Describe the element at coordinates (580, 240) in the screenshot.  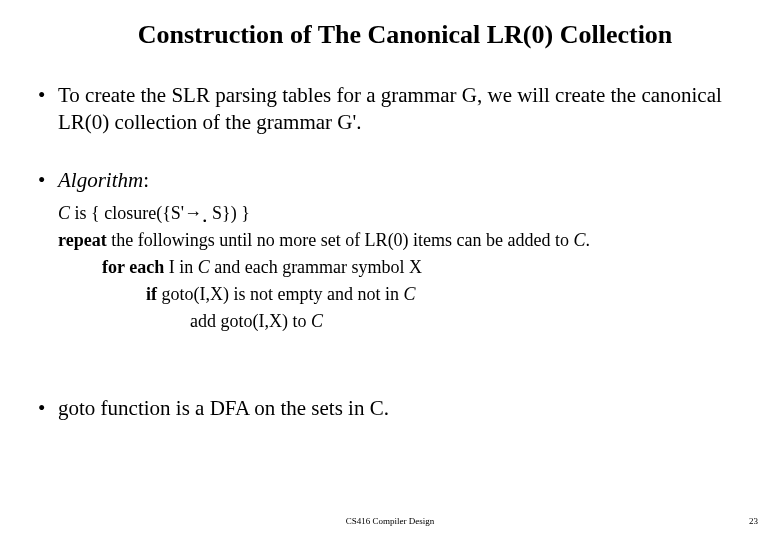
I see `repeat-c-var: C` at that location.